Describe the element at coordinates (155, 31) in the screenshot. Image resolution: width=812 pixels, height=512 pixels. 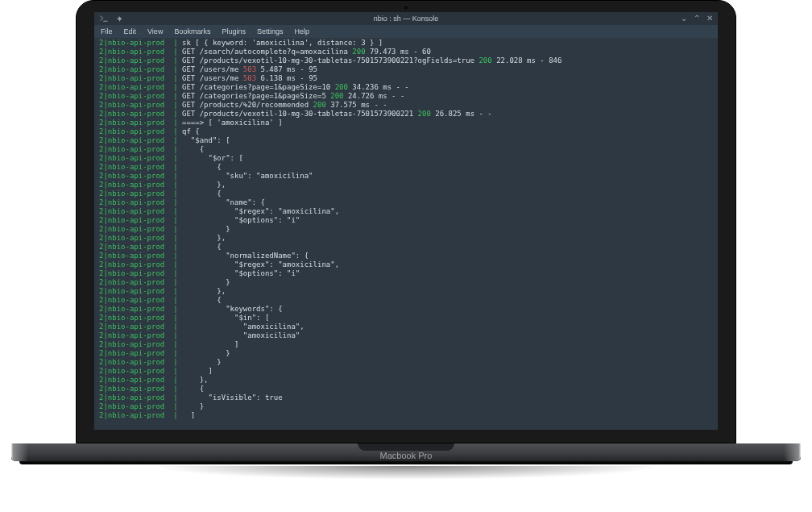
I see `menu-view: View` at that location.